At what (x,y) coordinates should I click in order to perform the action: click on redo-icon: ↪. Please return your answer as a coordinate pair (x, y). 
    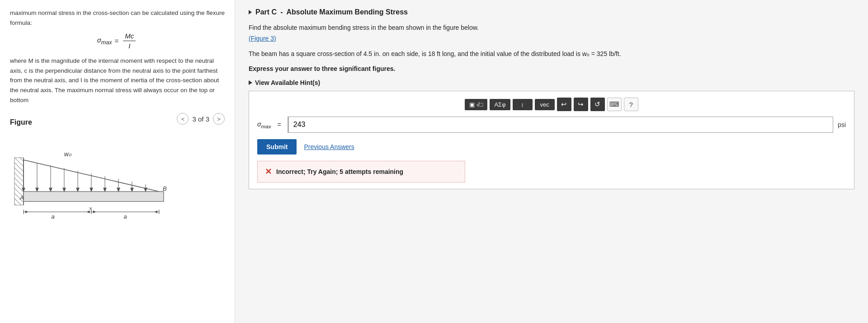
    Looking at the image, I should click on (580, 104).